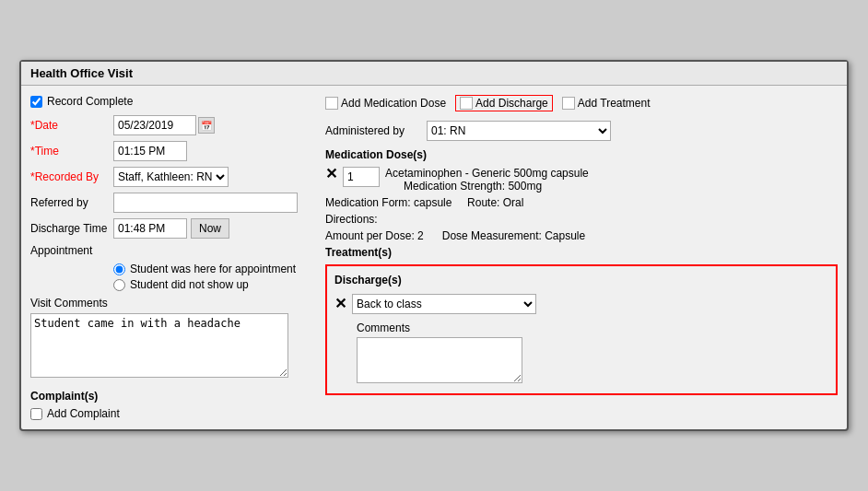  I want to click on medication-amount-measurement: Amount per Dose: 2 Dose Measurement: Cap…, so click(581, 236).